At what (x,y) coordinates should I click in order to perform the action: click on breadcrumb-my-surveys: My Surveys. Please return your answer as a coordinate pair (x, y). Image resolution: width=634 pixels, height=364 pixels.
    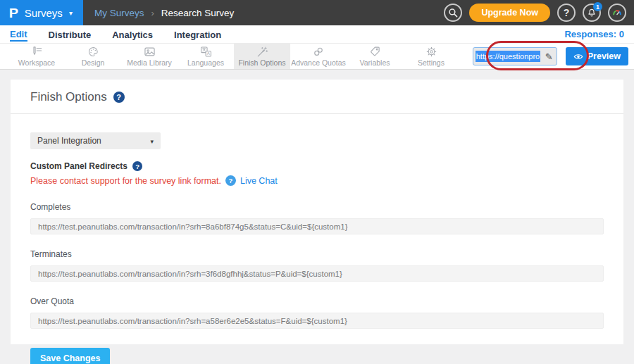
    Looking at the image, I should click on (120, 13).